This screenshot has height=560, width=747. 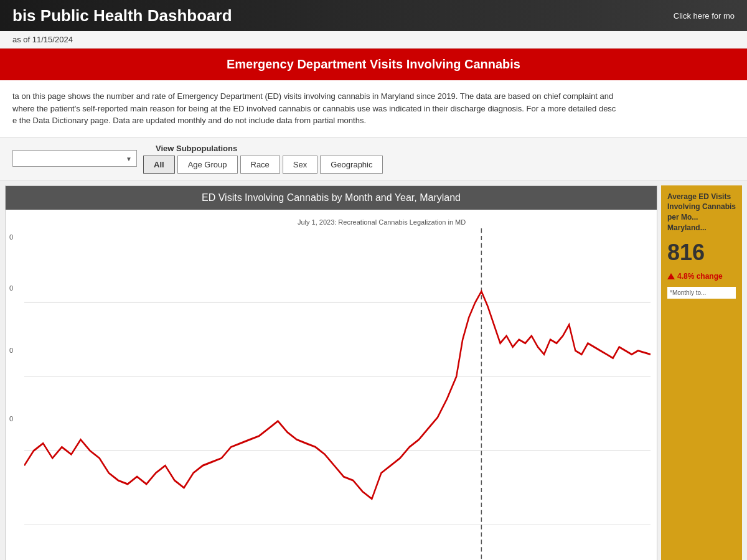 What do you see at coordinates (42, 40) in the screenshot?
I see `date-text: as of 11/15/2024` at bounding box center [42, 40].